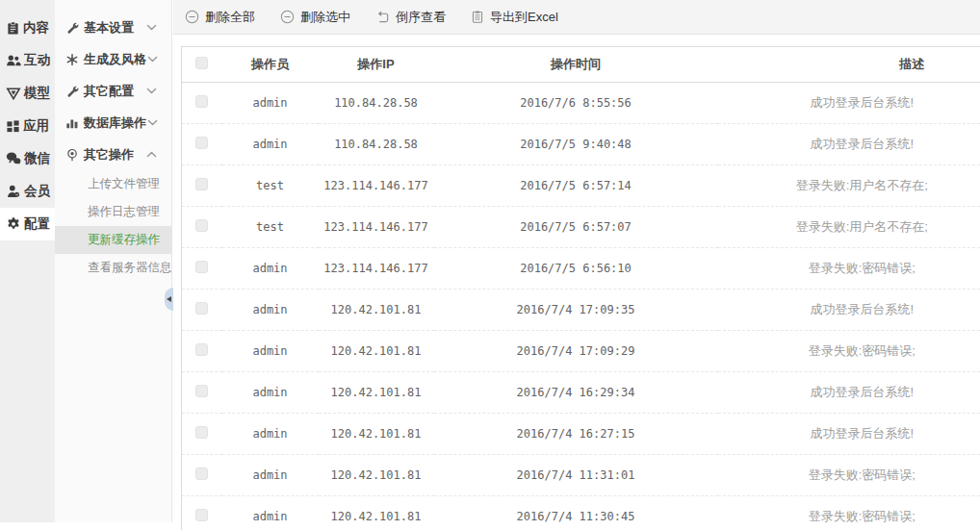 Image resolution: width=980 pixels, height=530 pixels. Describe the element at coordinates (114, 60) in the screenshot. I see `menu-item-generate-style: 生成及风格` at that location.